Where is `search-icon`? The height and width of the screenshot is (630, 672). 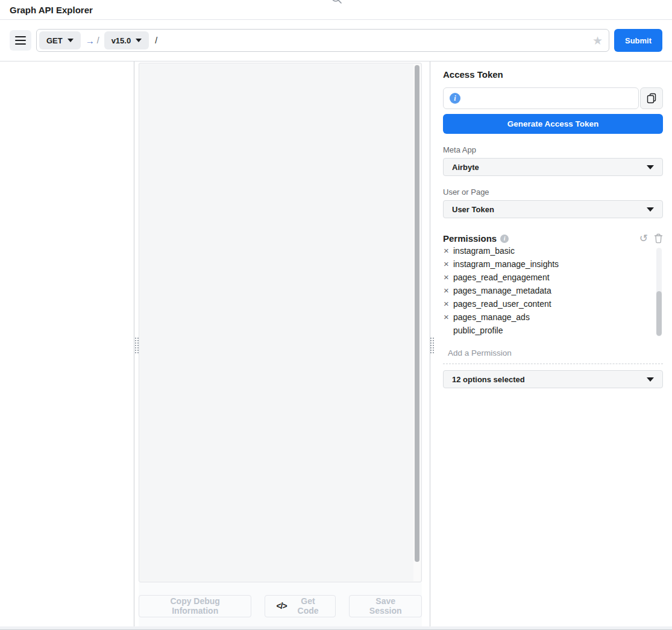
search-icon is located at coordinates (336, 3).